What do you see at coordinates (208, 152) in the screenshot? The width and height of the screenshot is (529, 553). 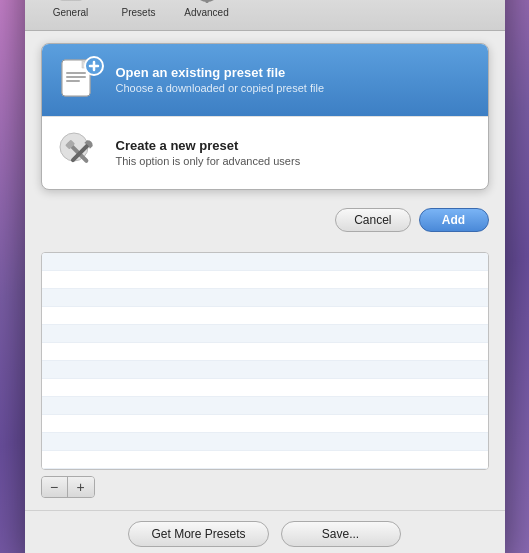 I see `option-create-new-text: Create a new preset This option is only …` at bounding box center [208, 152].